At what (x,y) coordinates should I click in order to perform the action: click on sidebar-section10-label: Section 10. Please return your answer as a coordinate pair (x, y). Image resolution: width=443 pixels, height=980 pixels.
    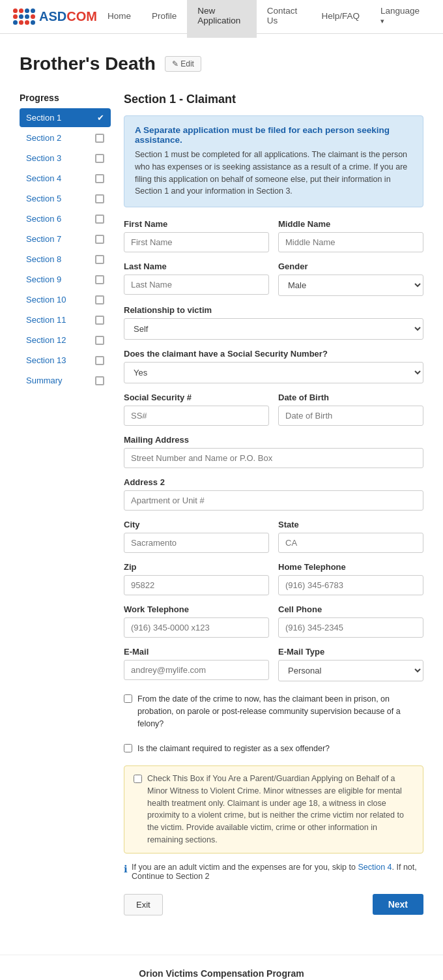
    Looking at the image, I should click on (46, 300).